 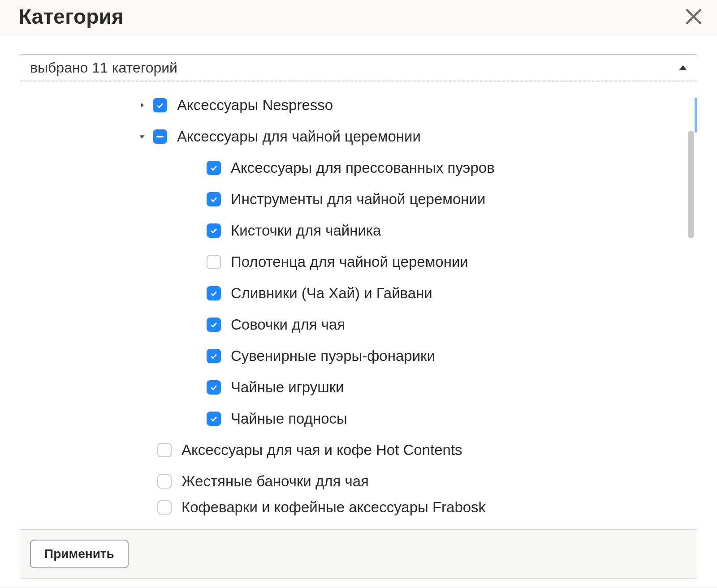 What do you see at coordinates (306, 230) in the screenshot?
I see `tree-item-label: Кисточки для чайника` at bounding box center [306, 230].